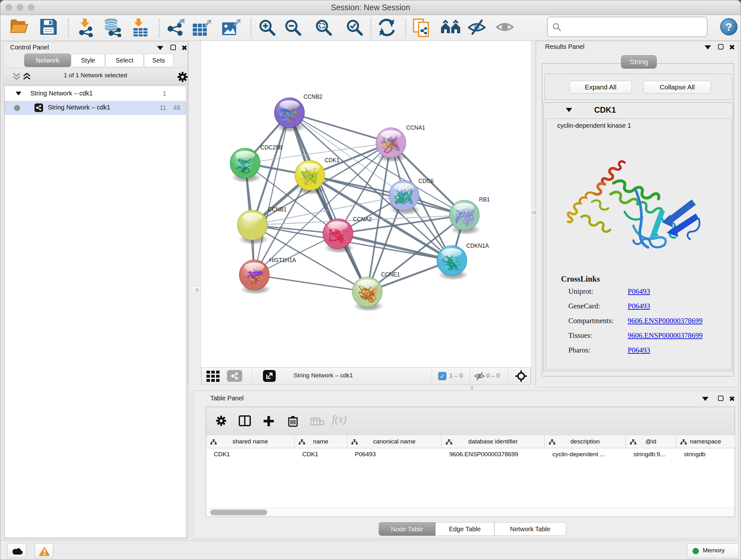 This screenshot has height=560, width=741. What do you see at coordinates (95, 94) in the screenshot?
I see `network-collection-row: String Network – cdk1 1` at bounding box center [95, 94].